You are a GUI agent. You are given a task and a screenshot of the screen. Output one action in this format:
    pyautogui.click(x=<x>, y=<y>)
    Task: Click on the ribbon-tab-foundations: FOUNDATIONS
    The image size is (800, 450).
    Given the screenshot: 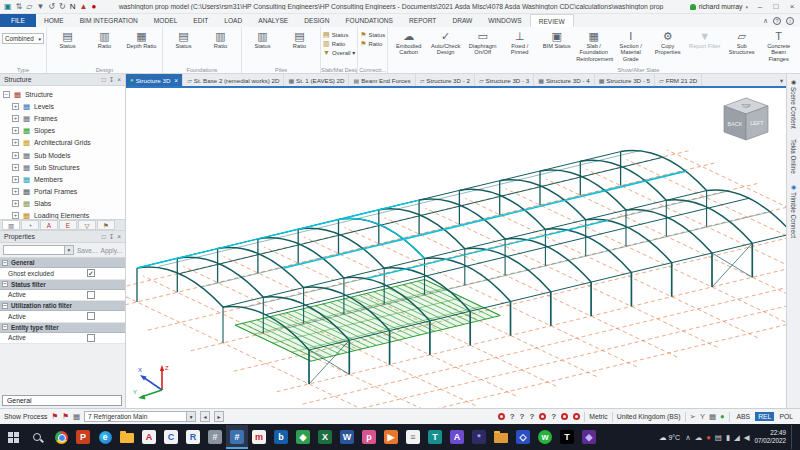 What is the action you would take?
    pyautogui.click(x=370, y=20)
    